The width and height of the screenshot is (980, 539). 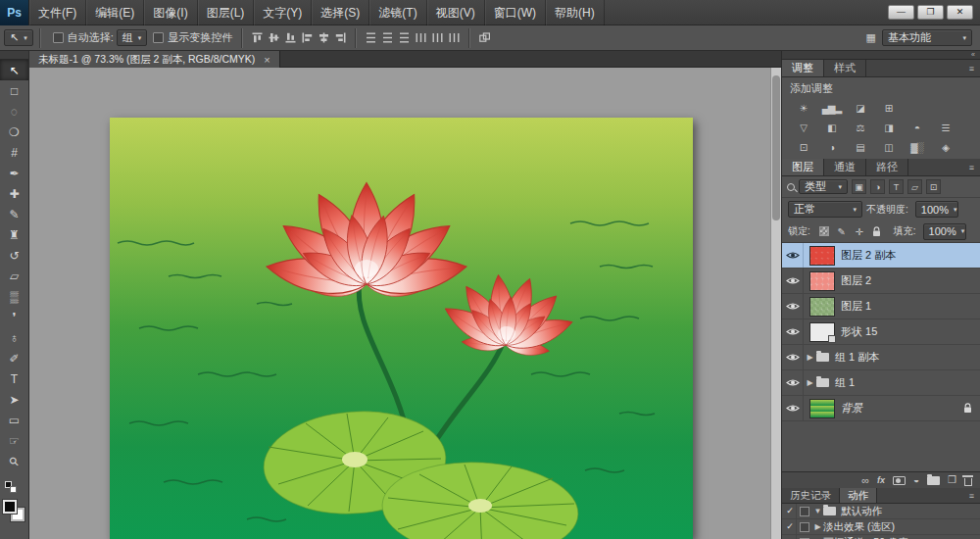 What do you see at coordinates (59, 37) in the screenshot?
I see `auto-select-checkbox` at bounding box center [59, 37].